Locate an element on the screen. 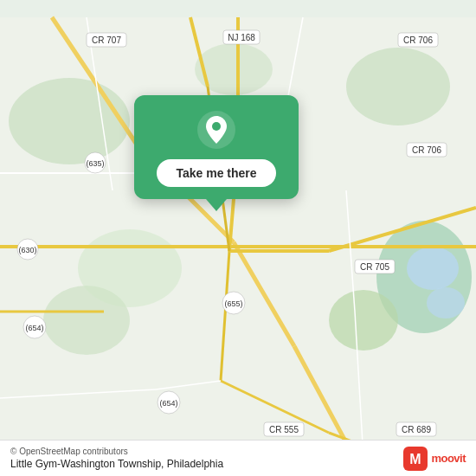  moovit-bus-icon: M is located at coordinates (415, 459).